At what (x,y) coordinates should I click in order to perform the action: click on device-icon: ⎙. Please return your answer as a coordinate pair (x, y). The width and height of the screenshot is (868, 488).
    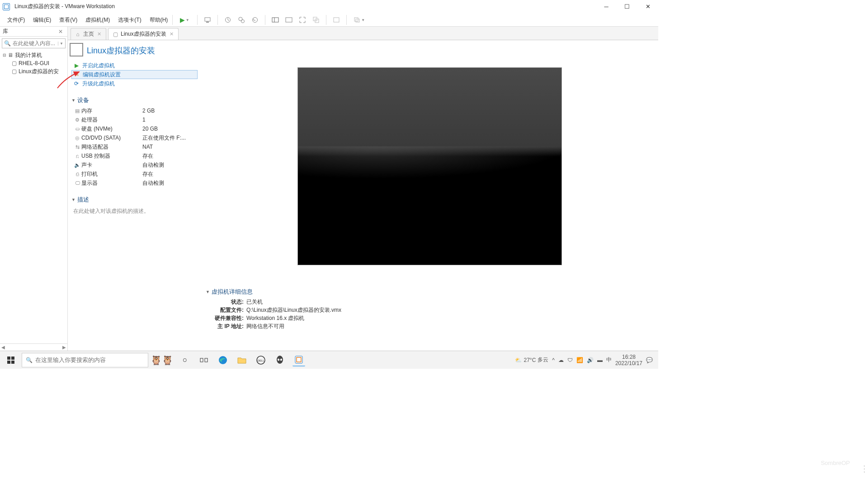
    Looking at the image, I should click on (77, 174).